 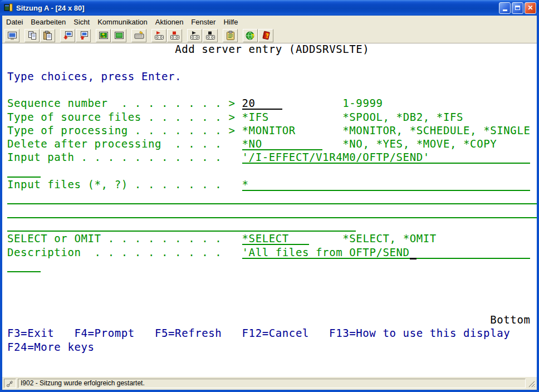 I want to click on terminal-text: *NO, *YES, *MOVE, *COPY, so click(x=420, y=144).